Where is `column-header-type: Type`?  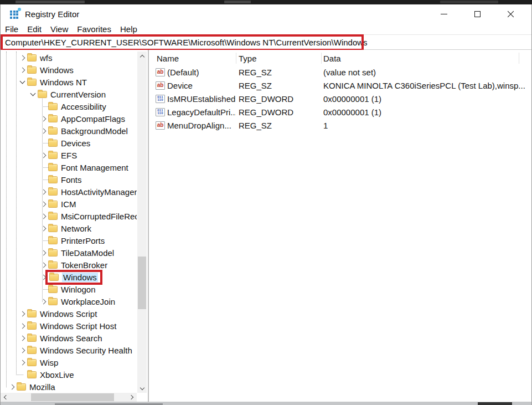 column-header-type: Type is located at coordinates (278, 59).